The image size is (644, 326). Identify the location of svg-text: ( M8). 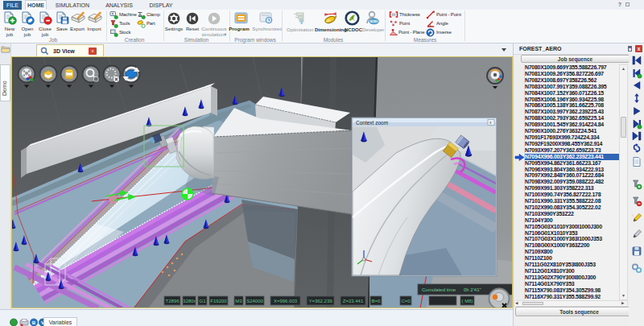
(468, 301).